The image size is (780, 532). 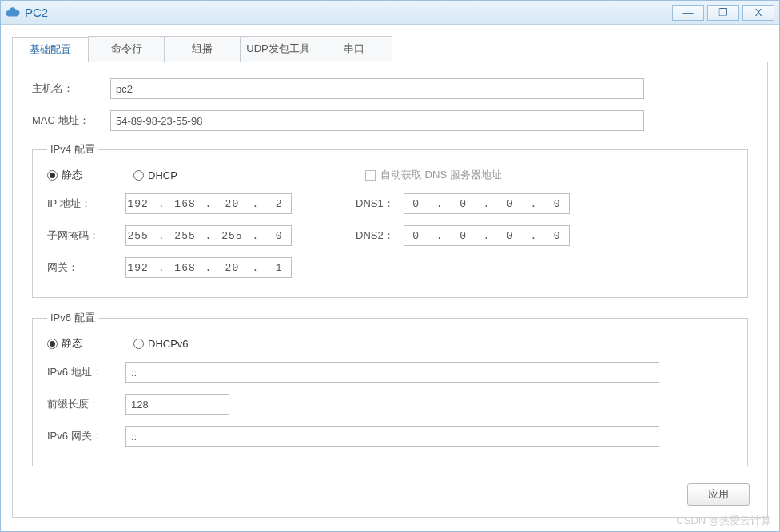 I want to click on auto-dns-checkbox: 自动获取 DNS 服务器地址, so click(x=433, y=175).